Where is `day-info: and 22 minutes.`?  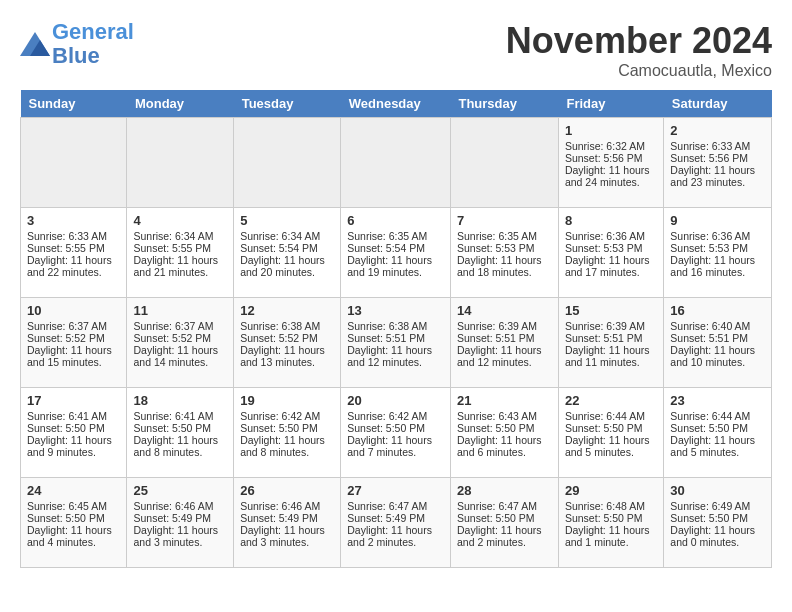 day-info: and 22 minutes. is located at coordinates (74, 272).